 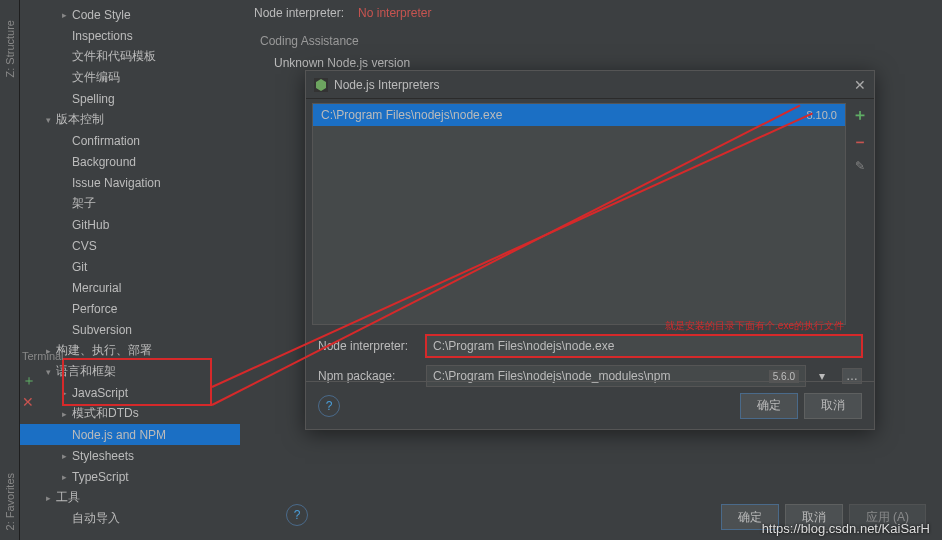 What do you see at coordinates (10, 502) in the screenshot?
I see `rail-favorites: 2: Favorites` at bounding box center [10, 502].